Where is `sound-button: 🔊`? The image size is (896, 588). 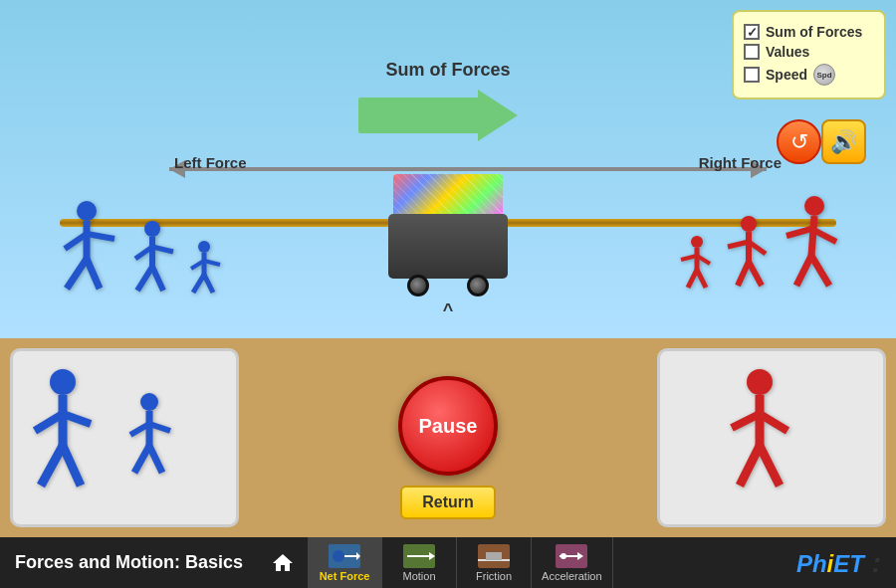 sound-button: 🔊 is located at coordinates (844, 141).